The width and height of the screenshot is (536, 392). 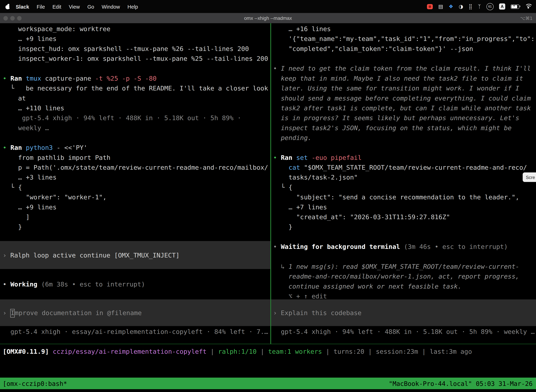 I want to click on working-status: • Working (6m 38s • esc to interrupt), so click(x=135, y=284).